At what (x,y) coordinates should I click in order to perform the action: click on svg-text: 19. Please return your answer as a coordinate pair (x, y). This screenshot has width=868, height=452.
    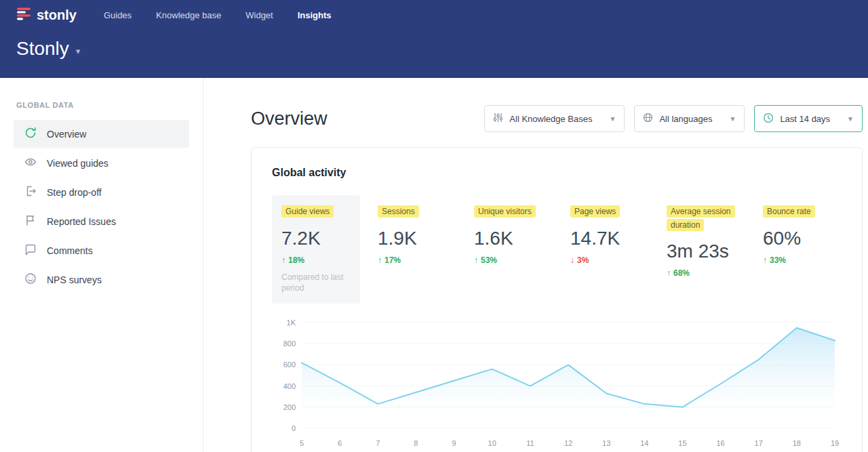
    Looking at the image, I should click on (835, 443).